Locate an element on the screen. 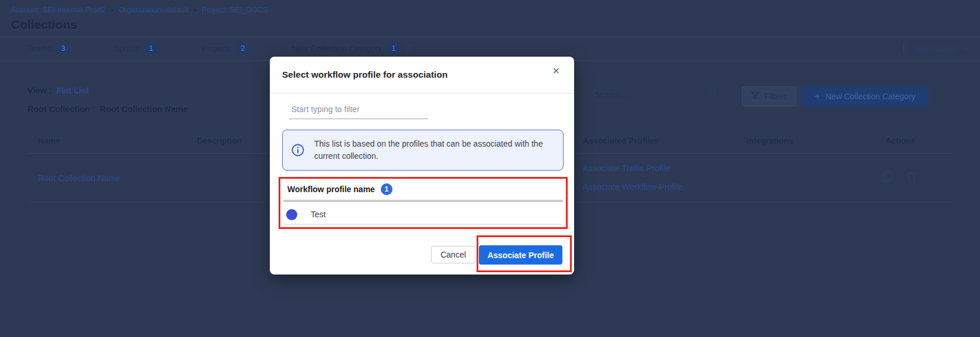 This screenshot has height=337, width=980. modal-title-divider is located at coordinates (422, 93).